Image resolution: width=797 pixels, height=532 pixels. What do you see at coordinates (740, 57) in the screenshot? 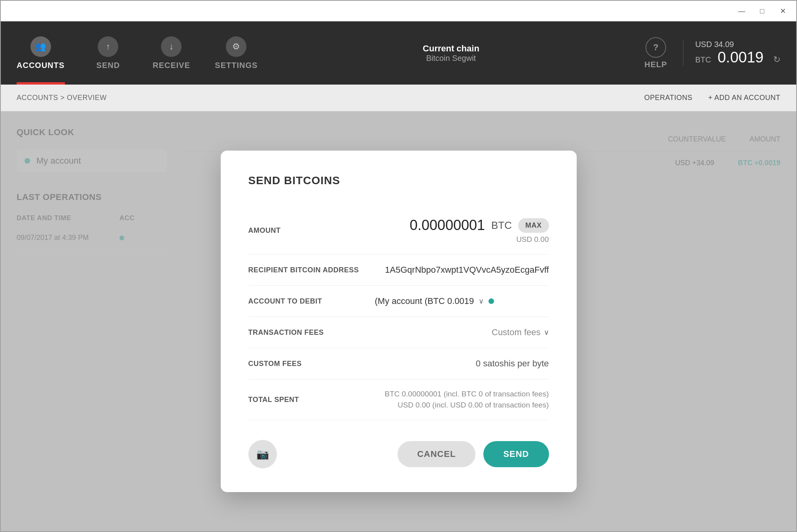
I see `btc-value: 0.0019` at bounding box center [740, 57].